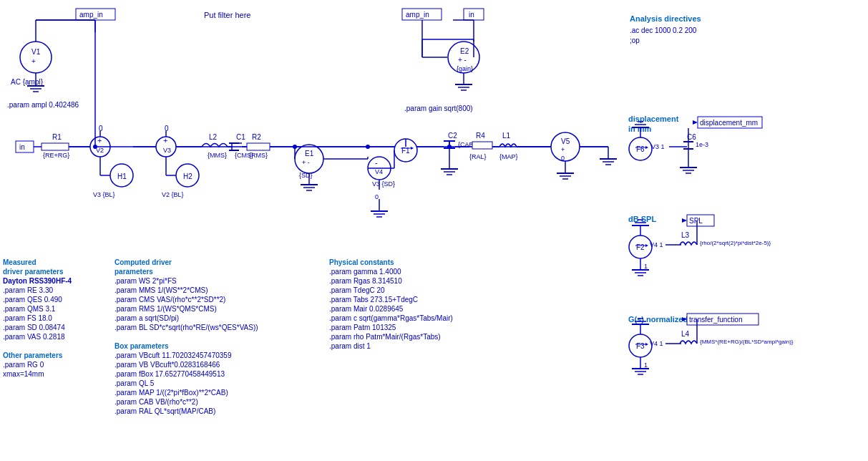 The width and height of the screenshot is (868, 461). What do you see at coordinates (156, 402) in the screenshot?
I see `param-cab: .param CAB VB/(rho*c**2)` at bounding box center [156, 402].